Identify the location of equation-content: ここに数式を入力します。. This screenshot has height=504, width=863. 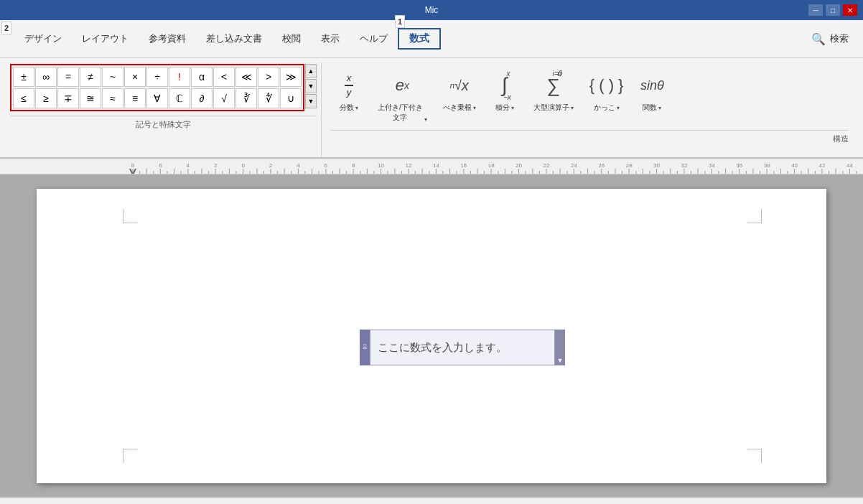
(462, 347).